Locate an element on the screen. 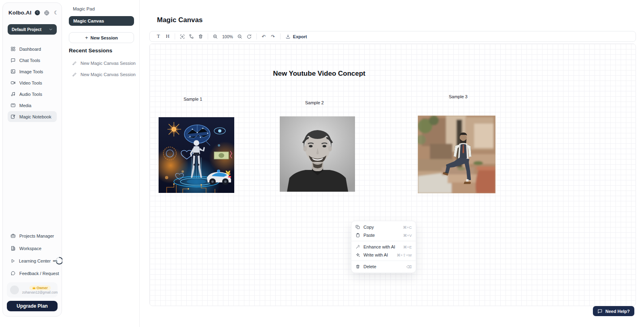 The width and height of the screenshot is (644, 327). delete-tool-button is located at coordinates (200, 36).